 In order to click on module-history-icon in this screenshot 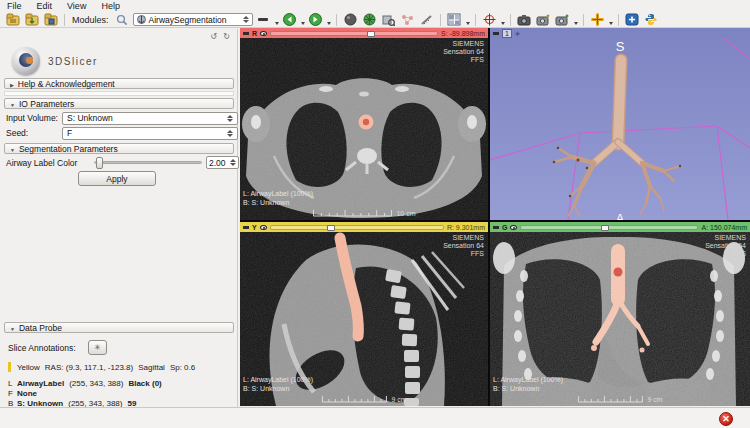, I will do `click(264, 20)`.